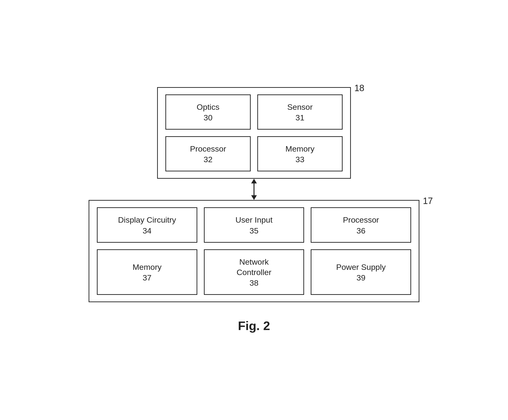  Describe the element at coordinates (208, 107) in the screenshot. I see `optics-name: Optics` at that location.